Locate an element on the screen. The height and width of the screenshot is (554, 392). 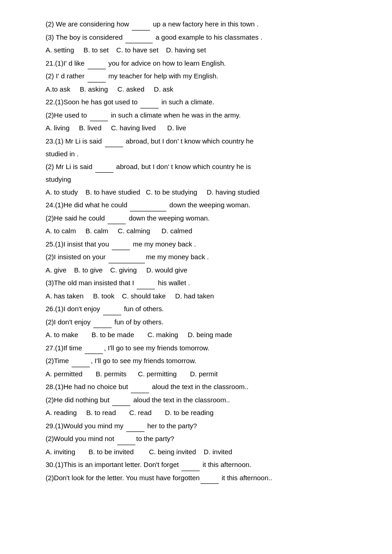
line-q22-1: 22.(1)Soon he has got used to in such a … is located at coordinates (205, 102).